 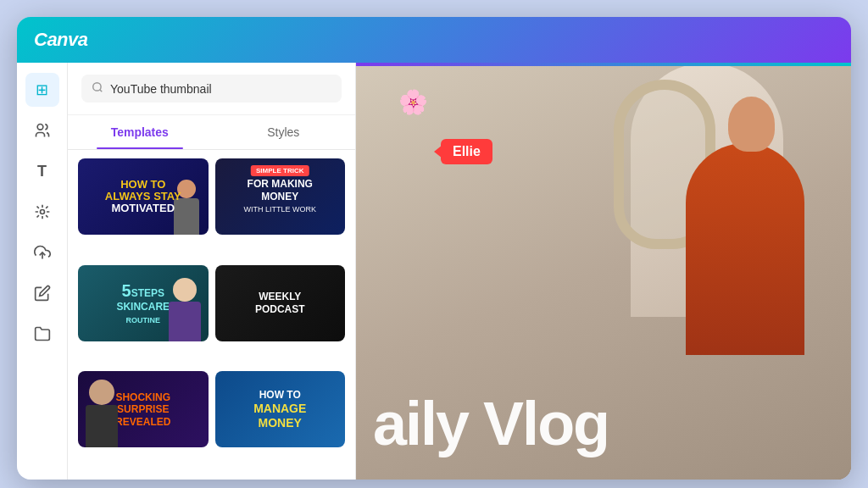 I want to click on template-card-5: SHOCKINGSURPRISEREVEALED, so click(x=143, y=409).